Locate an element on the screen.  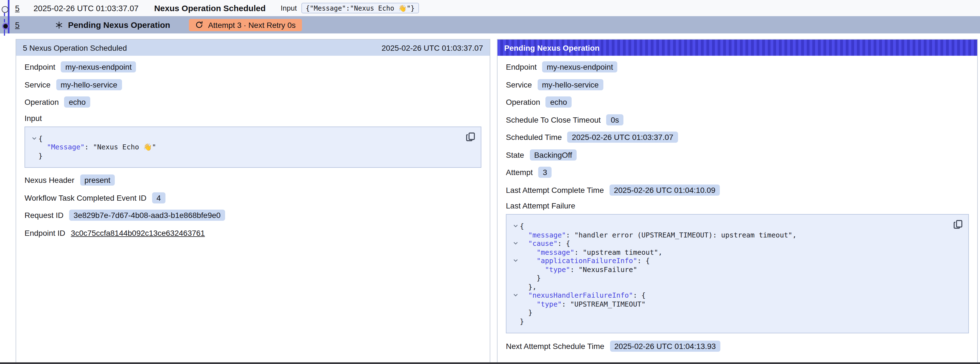
pending-operation-title: Pending Nexus Operation is located at coordinates (119, 25).